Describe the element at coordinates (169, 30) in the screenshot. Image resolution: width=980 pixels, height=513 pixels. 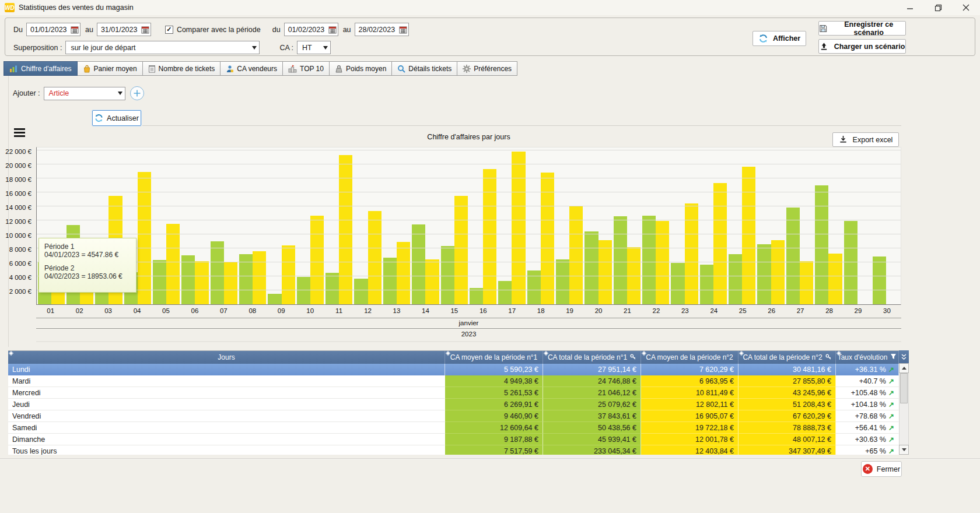
I see `compare-checkbox: ✓` at that location.